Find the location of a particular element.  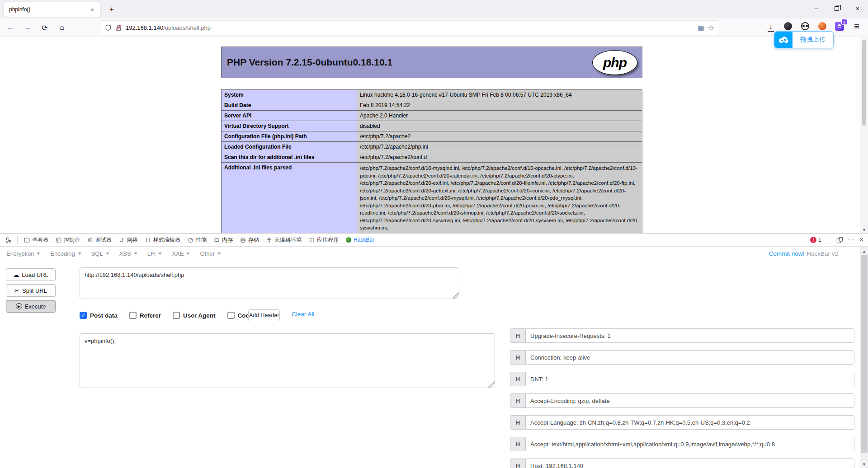

menu-hamburger-icon: ≡ is located at coordinates (857, 26).